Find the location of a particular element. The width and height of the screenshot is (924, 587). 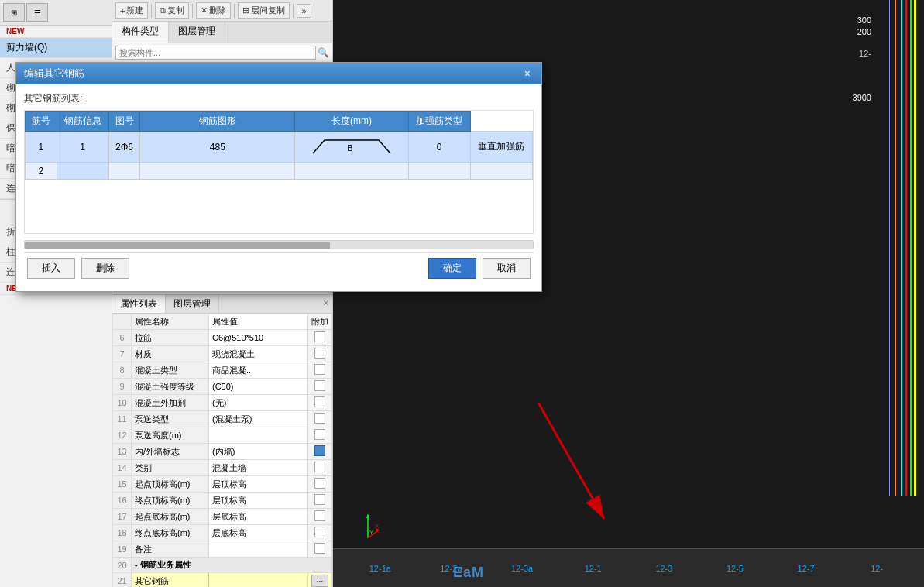

axis-label-12-7: 12-7 is located at coordinates (806, 568).